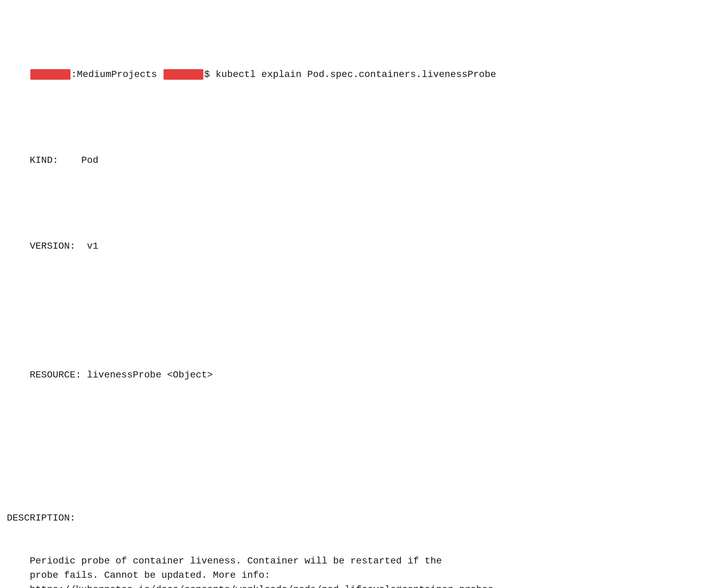 Image resolution: width=712 pixels, height=588 pixels. I want to click on version-line: VERSION: v1, so click(356, 246).